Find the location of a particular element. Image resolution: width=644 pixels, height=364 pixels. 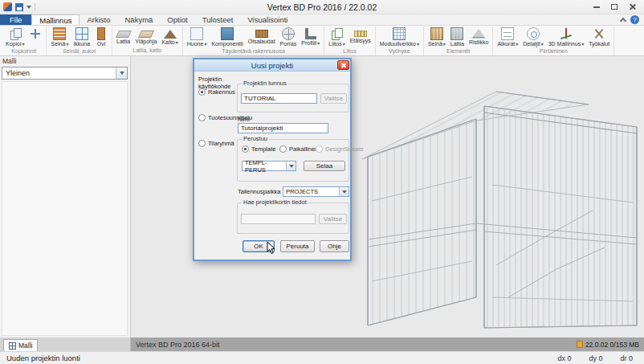

maximize-button is located at coordinates (614, 7).